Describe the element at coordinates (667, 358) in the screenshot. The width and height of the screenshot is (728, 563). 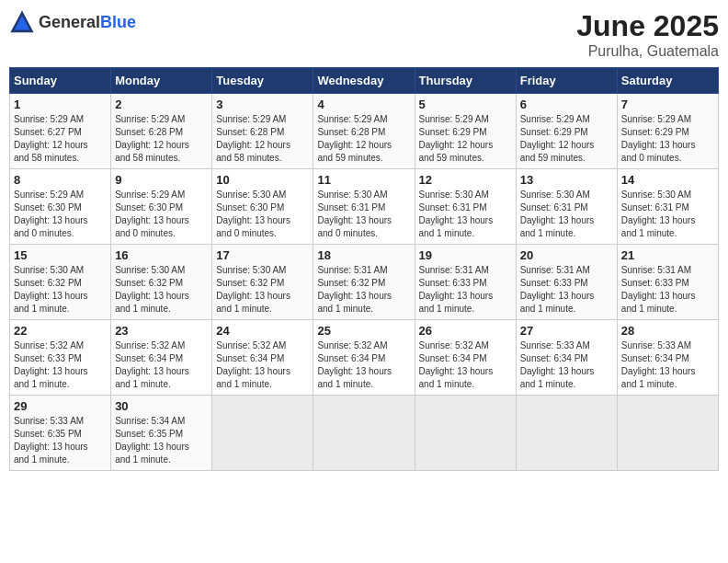
I see `calendar-cell: 28Sunrise: 5:33 AM Sunset: 6:34 PM Dayli…` at that location.